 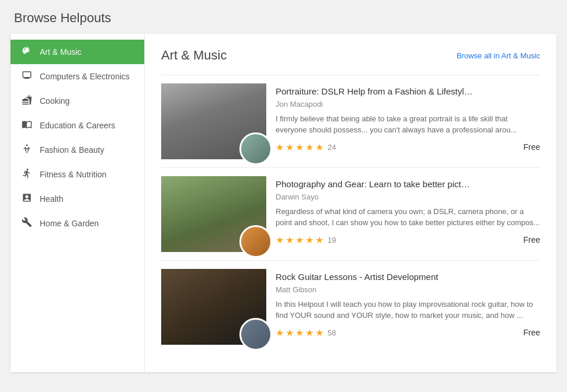 I want to click on sidebar-item-art-music: Art & Music, so click(x=77, y=52).